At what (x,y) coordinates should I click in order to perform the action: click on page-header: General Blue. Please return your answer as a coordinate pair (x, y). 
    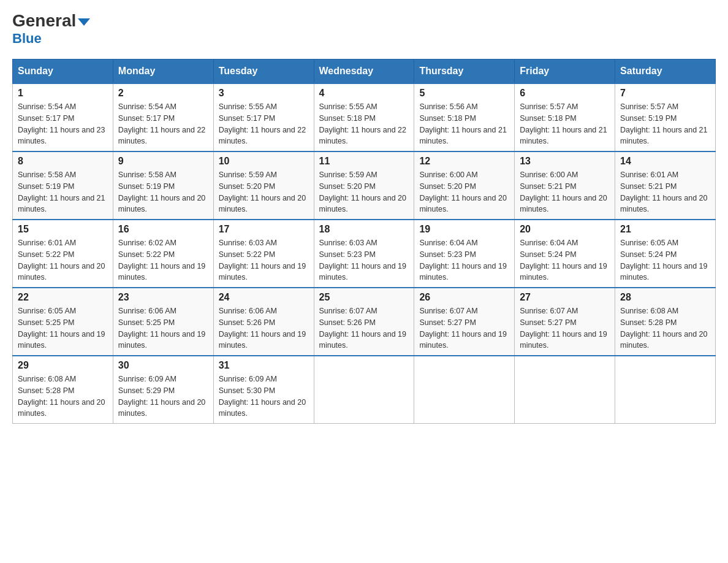
    Looking at the image, I should click on (364, 29).